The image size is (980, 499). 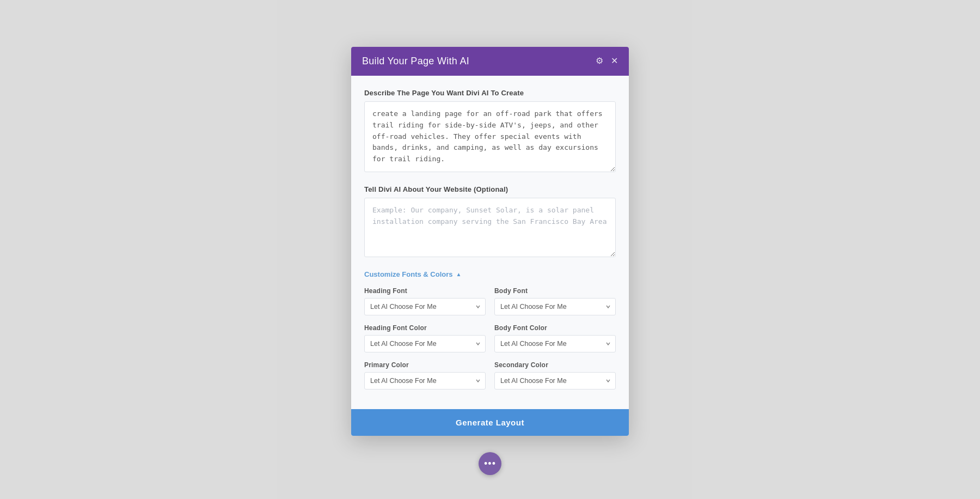 What do you see at coordinates (425, 301) in the screenshot?
I see `heading-font-group: Heading Font Let AI Choose For Me` at bounding box center [425, 301].